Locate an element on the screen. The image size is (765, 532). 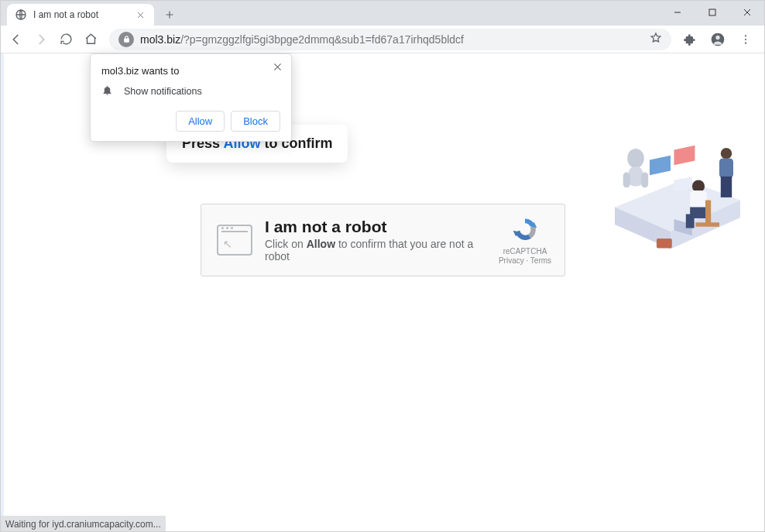
office-illustration is located at coordinates (678, 183).